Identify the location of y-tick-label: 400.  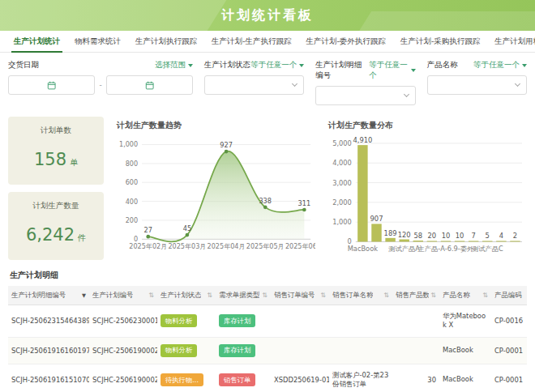
(131, 202).